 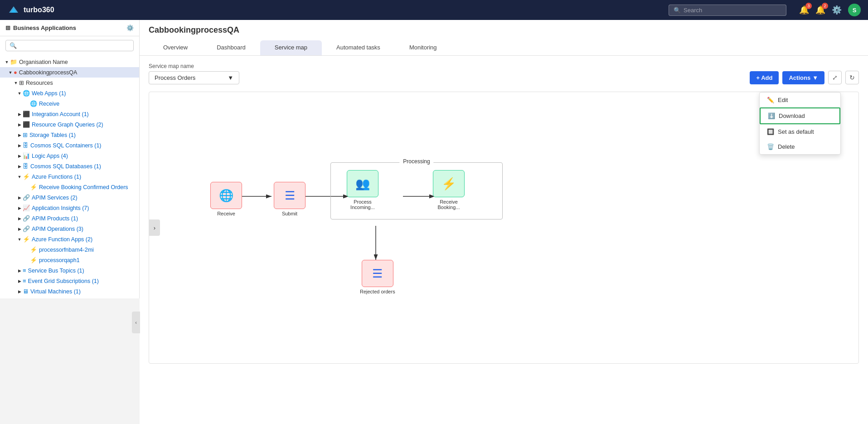 I want to click on search-icon: 🔍, so click(x=677, y=10).